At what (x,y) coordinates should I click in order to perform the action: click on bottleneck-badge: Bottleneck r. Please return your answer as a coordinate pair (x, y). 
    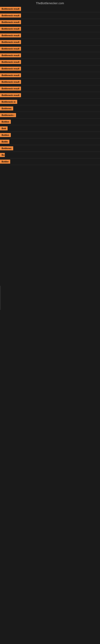
    Looking at the image, I should click on (8, 115).